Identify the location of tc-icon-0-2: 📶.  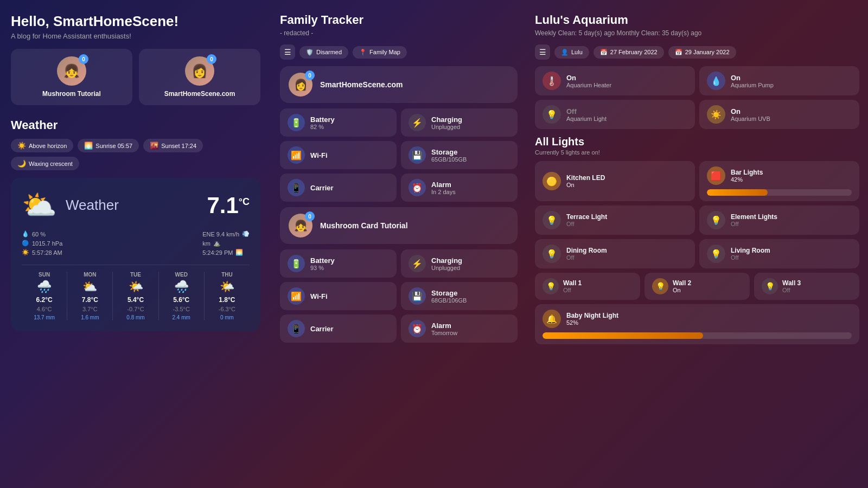
(296, 155).